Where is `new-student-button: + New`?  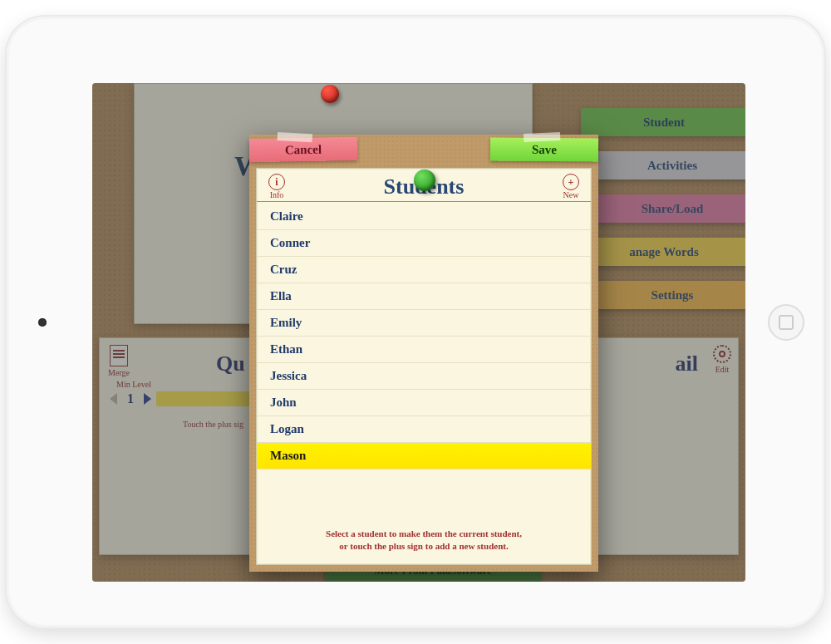 new-student-button: + New is located at coordinates (571, 186).